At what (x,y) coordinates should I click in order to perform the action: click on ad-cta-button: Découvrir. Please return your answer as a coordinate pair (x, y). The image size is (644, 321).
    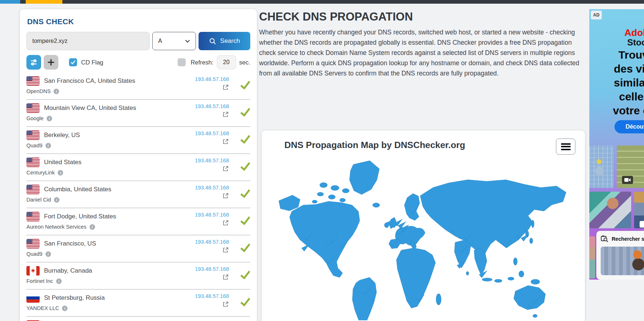
    Looking at the image, I should click on (629, 127).